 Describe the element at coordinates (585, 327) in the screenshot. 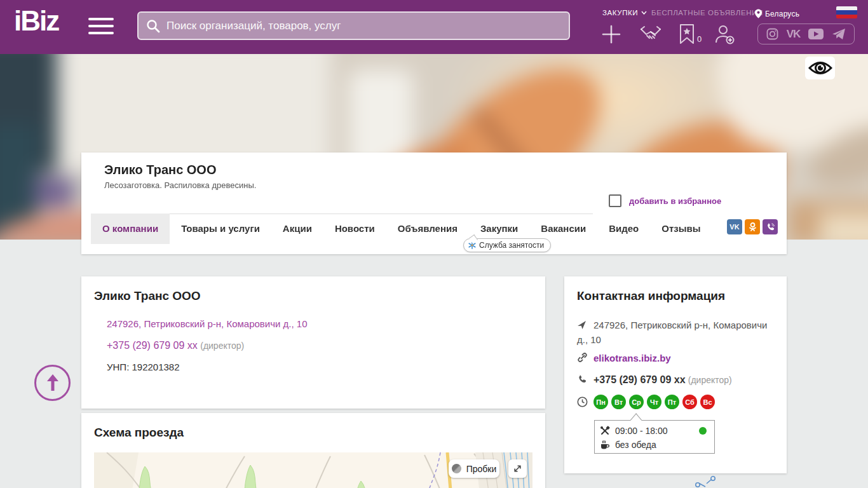

I see `navigation-arrow-icon` at that location.